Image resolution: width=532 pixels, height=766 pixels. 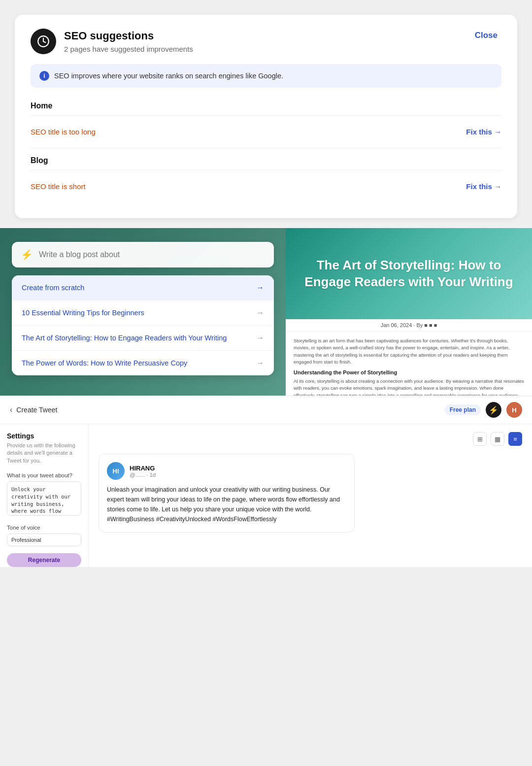 What do you see at coordinates (143, 325) in the screenshot?
I see `ai-suggestions-list: Create from scratch → 10 Essential Writi…` at bounding box center [143, 325].